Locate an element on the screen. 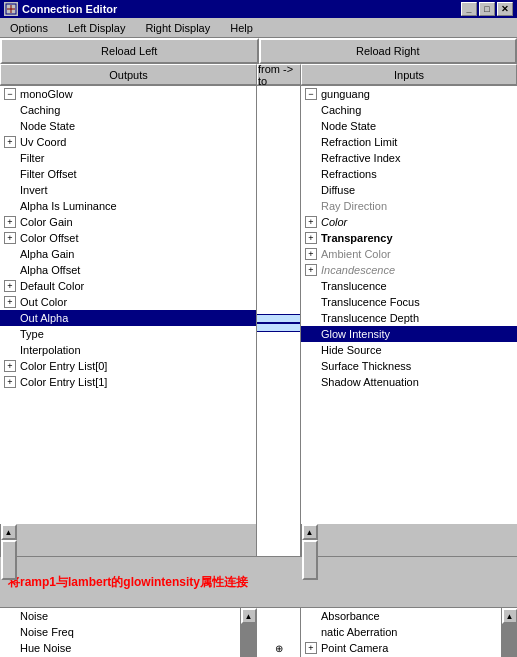 This screenshot has width=517, height=657. list-item: − monoGlow is located at coordinates (128, 94).